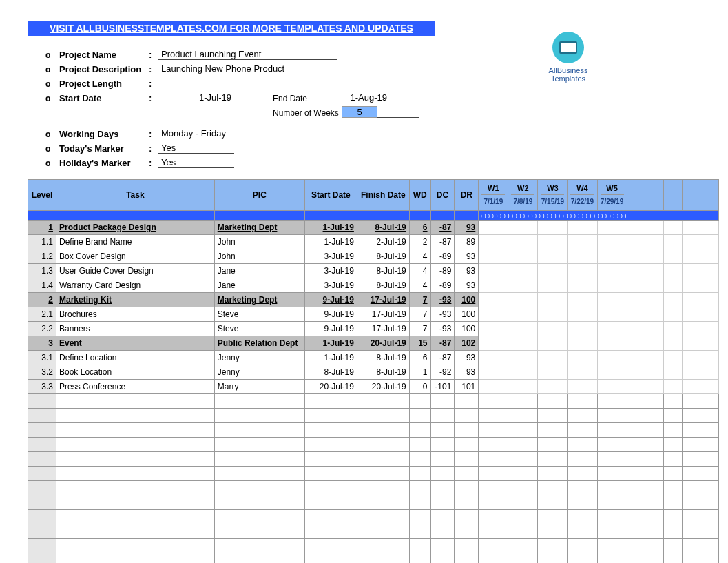 The image size is (728, 563). I want to click on cell: 1.1, so click(43, 243).